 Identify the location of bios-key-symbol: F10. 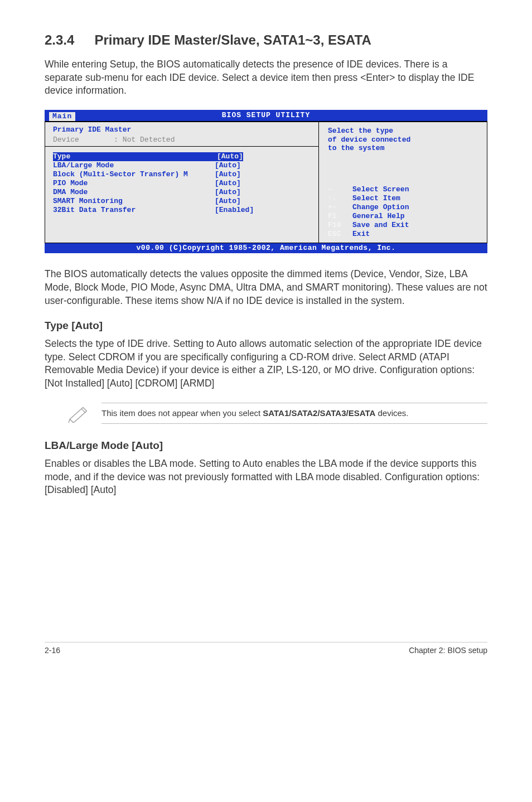
(340, 225).